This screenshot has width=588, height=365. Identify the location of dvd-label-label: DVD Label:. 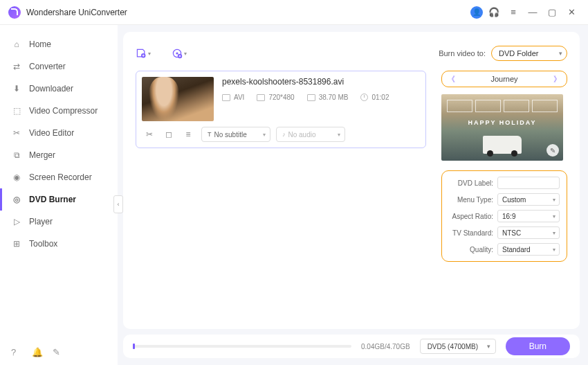
(471, 183).